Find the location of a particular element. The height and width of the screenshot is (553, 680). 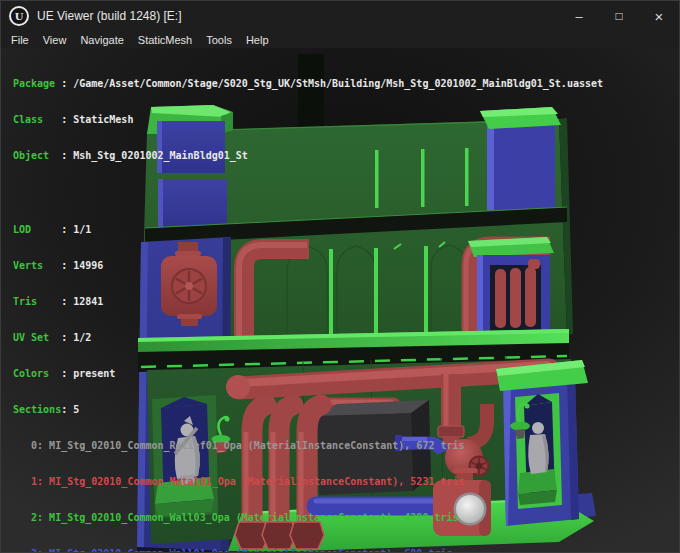

window-title: UE Viewer (build 1248) [E:] is located at coordinates (110, 16).